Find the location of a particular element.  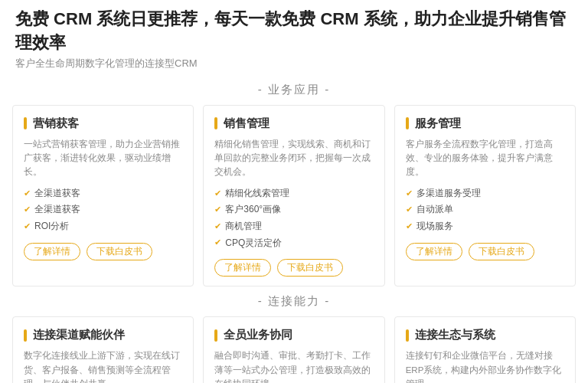

card-service-list: 多渠道服务受理 自动派单 现场服务 is located at coordinates (485, 210).